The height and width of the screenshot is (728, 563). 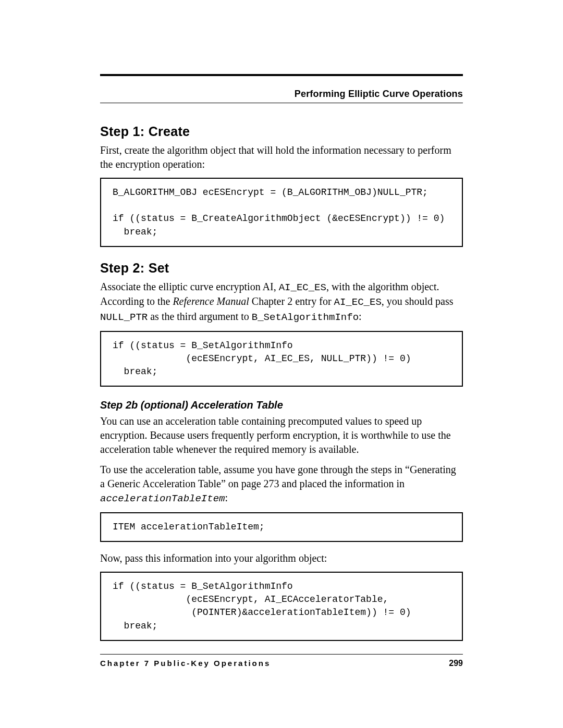 What do you see at coordinates (378, 94) in the screenshot?
I see `section-header: Performing Elliptic Curve Operations` at bounding box center [378, 94].